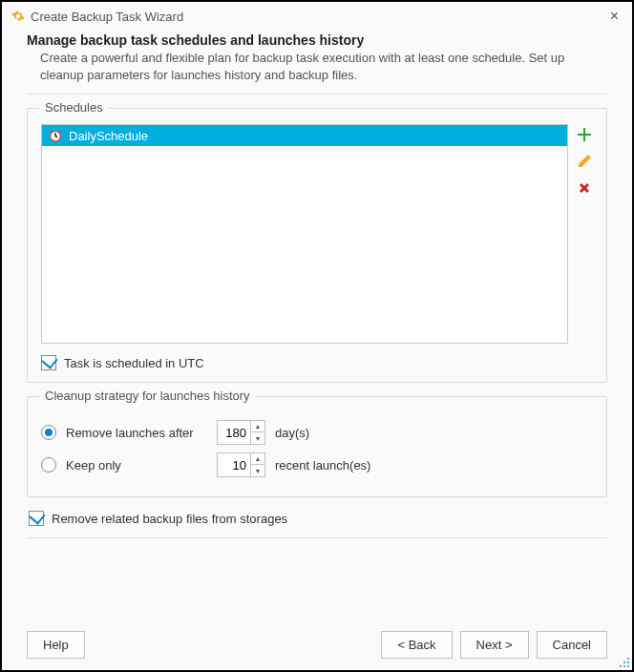 This screenshot has width=634, height=672. What do you see at coordinates (241, 465) in the screenshot?
I see `keep-only-spinner: ▲ ▼` at bounding box center [241, 465].